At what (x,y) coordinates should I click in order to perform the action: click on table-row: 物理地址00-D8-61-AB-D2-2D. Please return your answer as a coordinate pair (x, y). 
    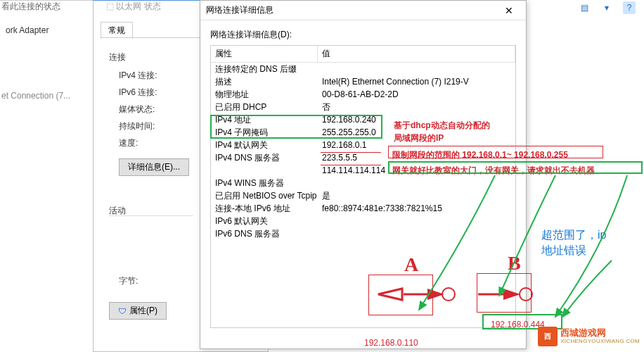
    Looking at the image, I should click on (363, 94).